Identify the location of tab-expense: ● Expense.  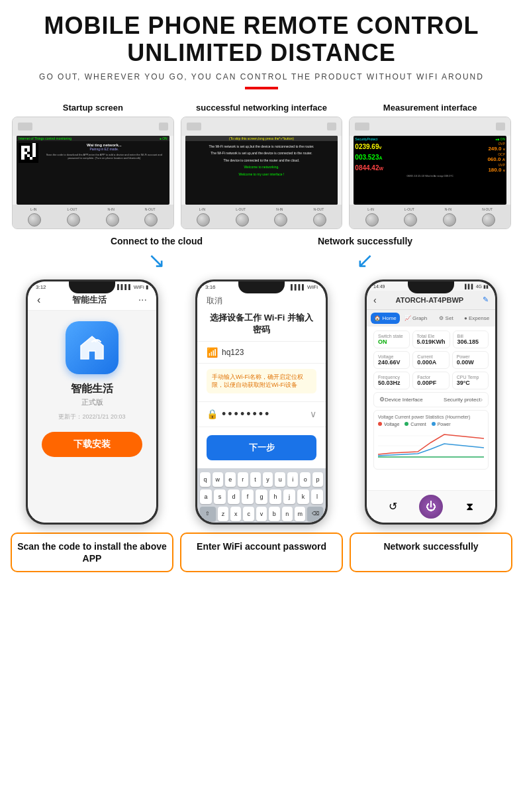
(477, 318).